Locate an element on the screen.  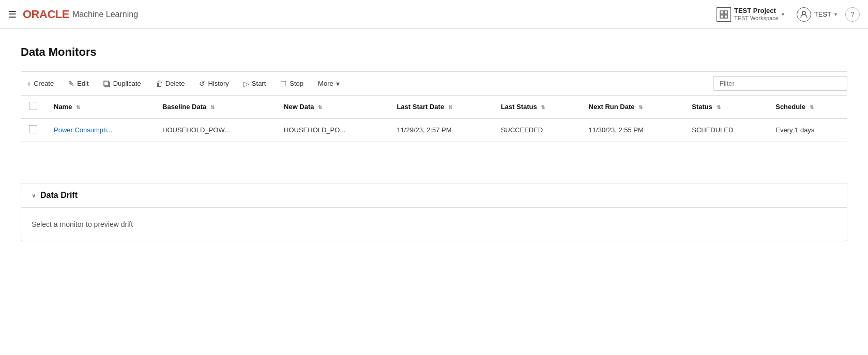
more-button: More ▾ is located at coordinates (329, 84).